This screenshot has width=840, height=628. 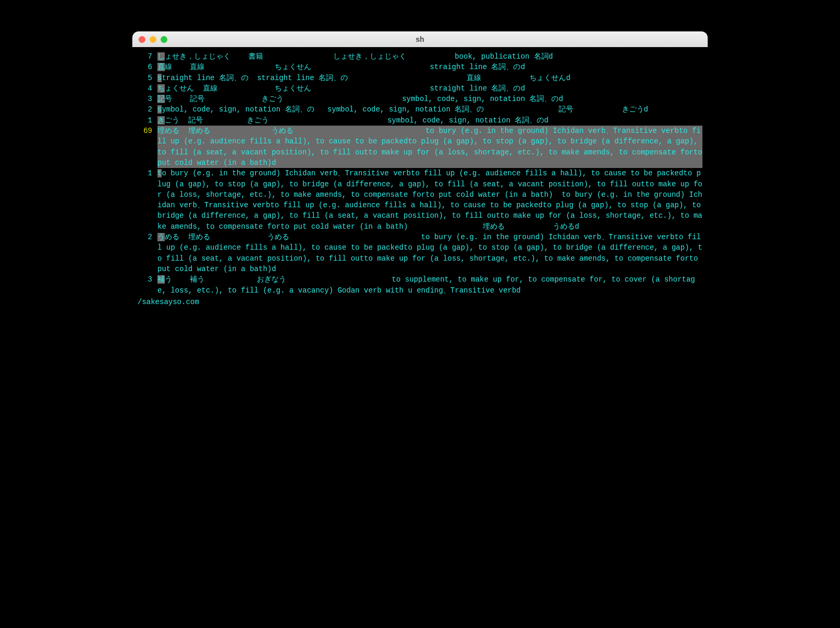 What do you see at coordinates (161, 88) in the screenshot?
I see `highlighted-char: ち` at bounding box center [161, 88].